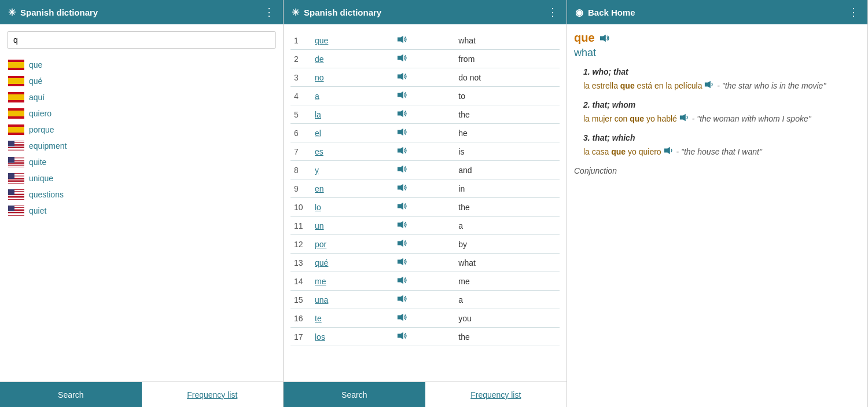 This screenshot has height=407, width=868. I want to click on sense-example: la mujer con que yo hablé - "the woman w…, so click(722, 119).